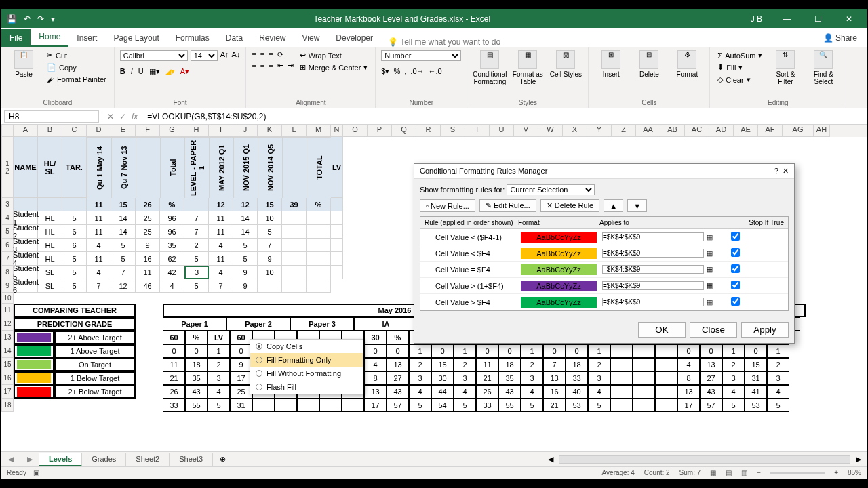 This screenshot has height=488, width=868. What do you see at coordinates (576, 405) in the screenshot?
I see `cell: 53` at bounding box center [576, 405].